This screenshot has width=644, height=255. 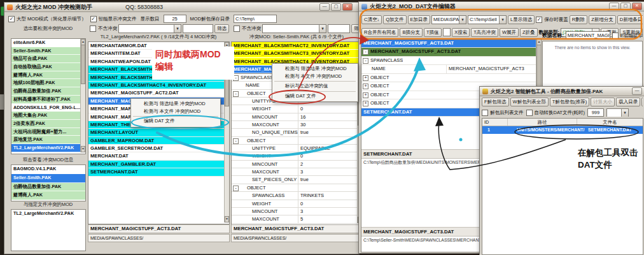 What do you see at coordinates (48, 43) in the screenshot?
I see `list-item: eliteAmr6.PAK` at bounding box center [48, 43].